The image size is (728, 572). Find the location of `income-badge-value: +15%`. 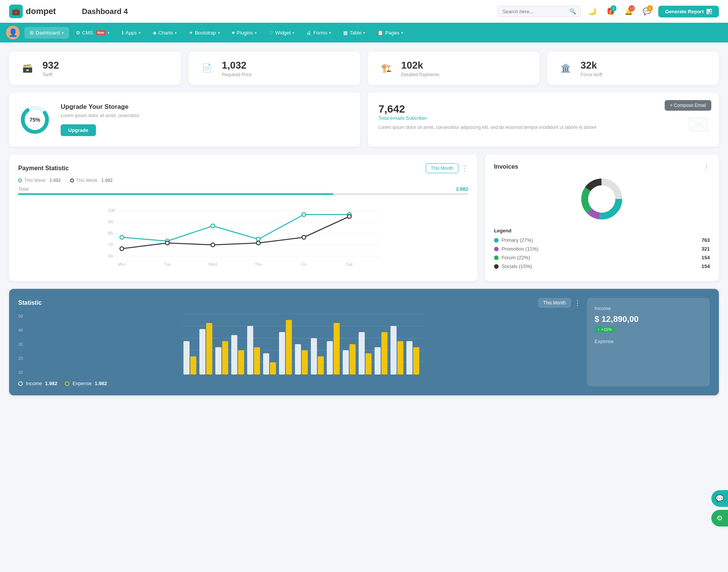

income-badge-value: +15% is located at coordinates (607, 329).